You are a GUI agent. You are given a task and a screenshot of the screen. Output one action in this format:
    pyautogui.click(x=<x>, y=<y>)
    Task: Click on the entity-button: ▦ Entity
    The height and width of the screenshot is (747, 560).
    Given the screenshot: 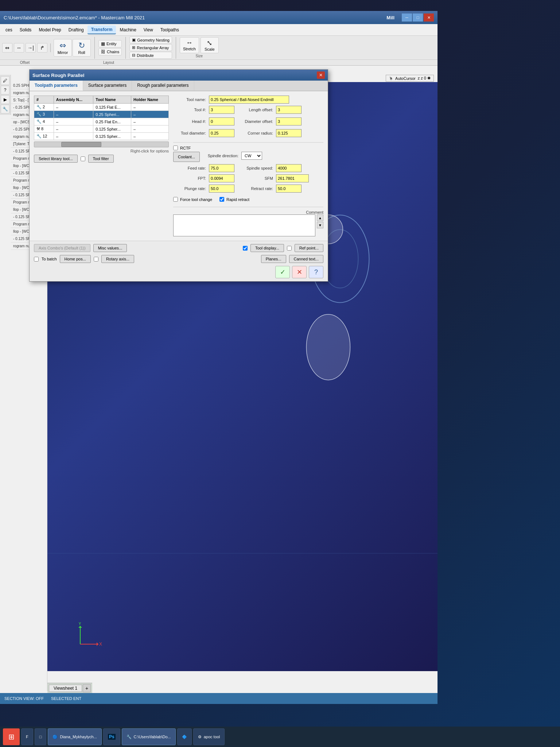 What is the action you would take?
    pyautogui.click(x=110, y=44)
    